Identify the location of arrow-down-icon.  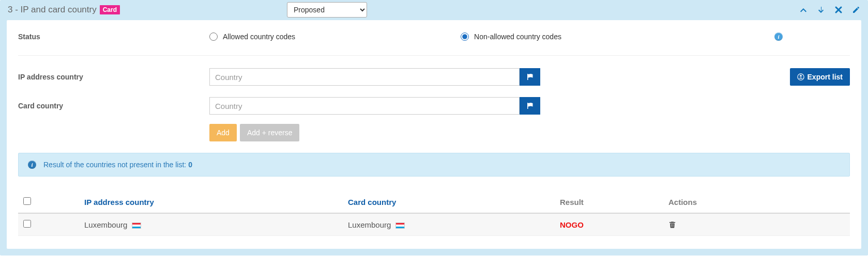
(821, 10).